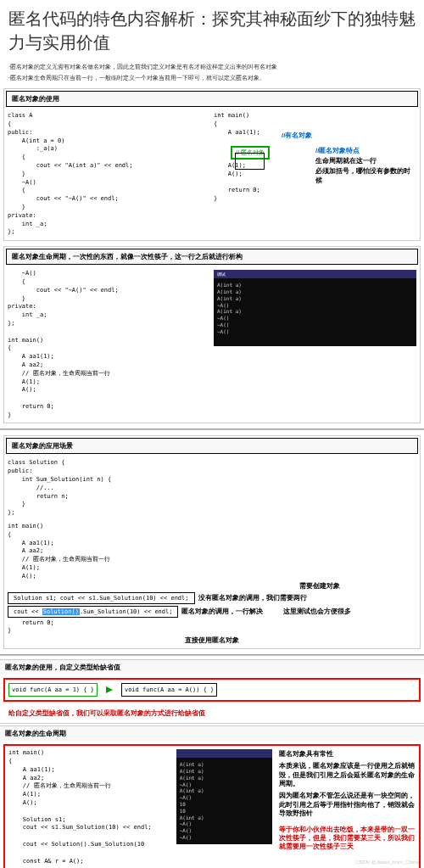 The width and height of the screenshot is (424, 868). Describe the element at coordinates (212, 690) in the screenshot. I see `section-default-value: void func(A aa = 1) { } void func(A aa =…` at that location.